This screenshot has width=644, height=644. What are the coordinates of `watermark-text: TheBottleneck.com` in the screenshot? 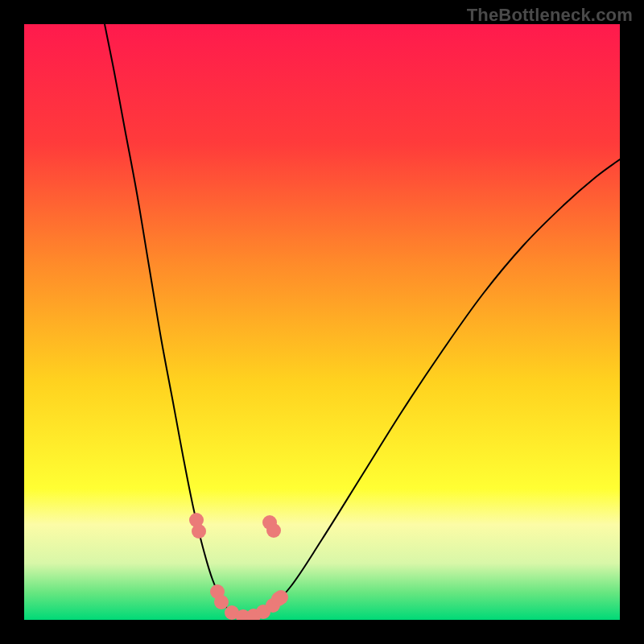 It's located at (550, 15).